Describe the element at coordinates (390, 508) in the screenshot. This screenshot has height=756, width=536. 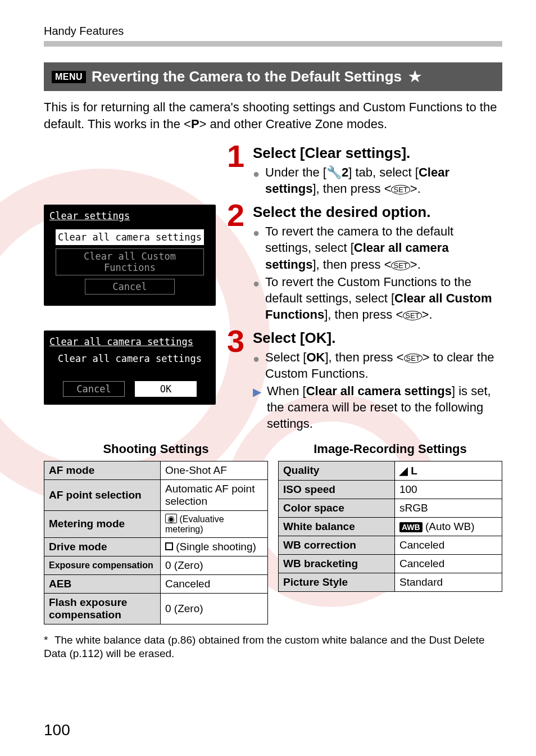
I see `table-row: Color spacesRGB` at that location.